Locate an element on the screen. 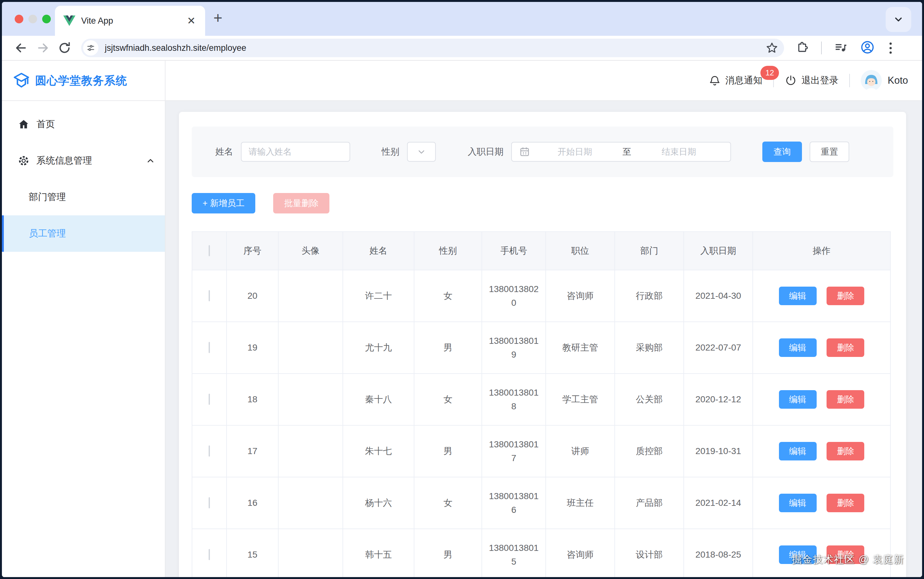 The height and width of the screenshot is (579, 924). forward-icon is located at coordinates (43, 48).